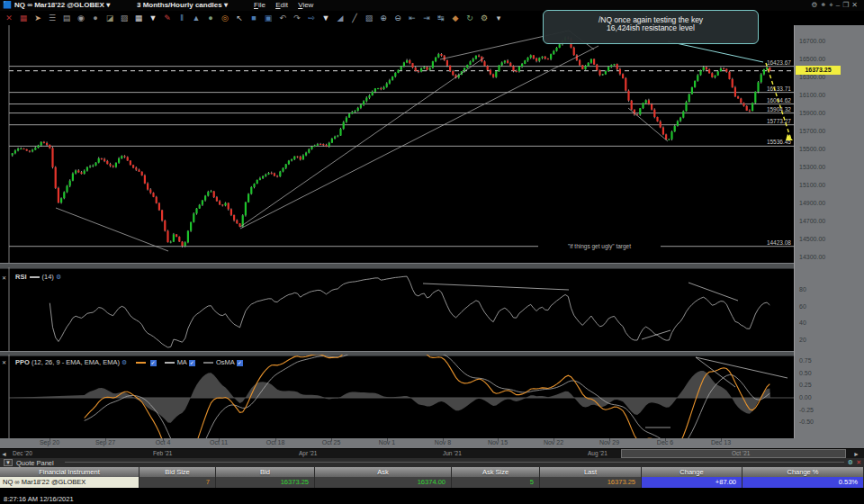 Image resolution: width=864 pixels, height=504 pixels. What do you see at coordinates (812, 167) in the screenshot?
I see `price-tick: 15300.00` at bounding box center [812, 167].